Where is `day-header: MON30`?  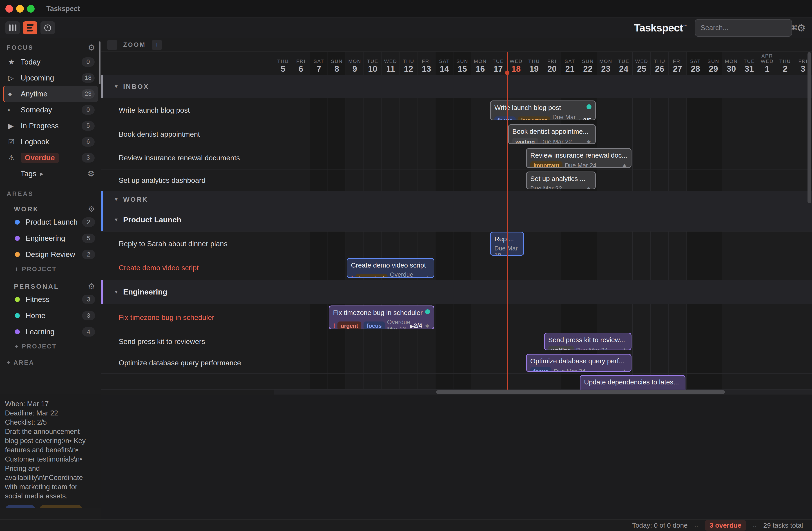
day-header: MON30 is located at coordinates (731, 63).